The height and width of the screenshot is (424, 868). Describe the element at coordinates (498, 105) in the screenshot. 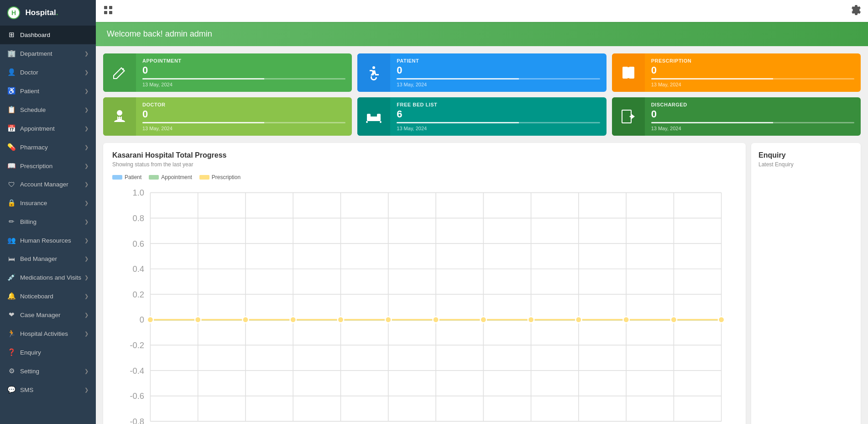

I see `stat-label: FREE BED LIST` at that location.